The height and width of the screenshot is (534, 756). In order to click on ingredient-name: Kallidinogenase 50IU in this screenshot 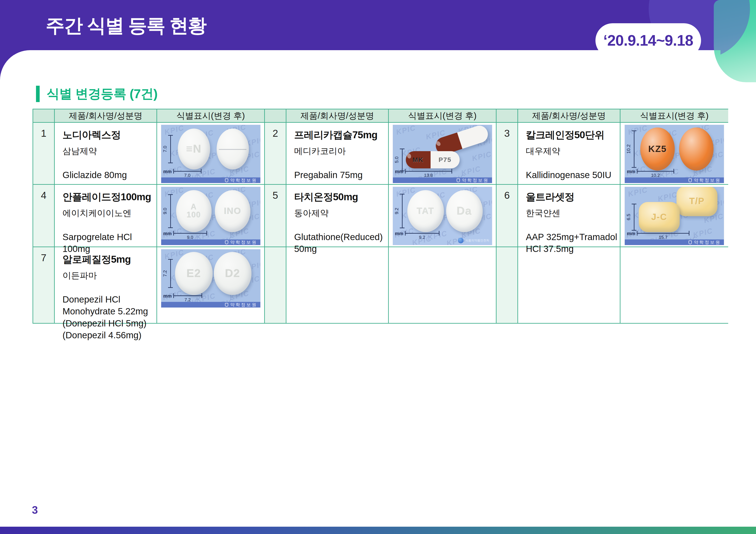, I will do `click(572, 175)`.